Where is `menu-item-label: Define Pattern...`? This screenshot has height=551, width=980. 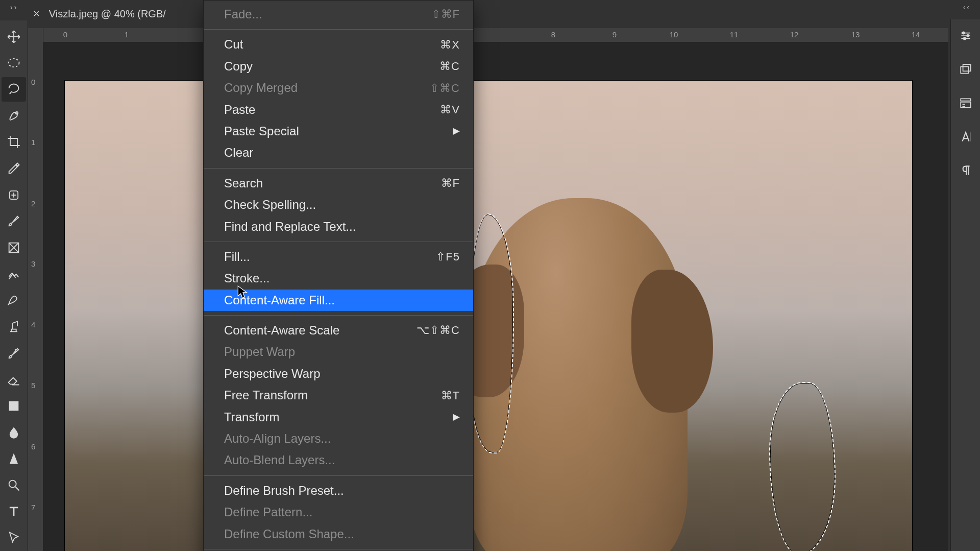 menu-item-label: Define Pattern... is located at coordinates (268, 512).